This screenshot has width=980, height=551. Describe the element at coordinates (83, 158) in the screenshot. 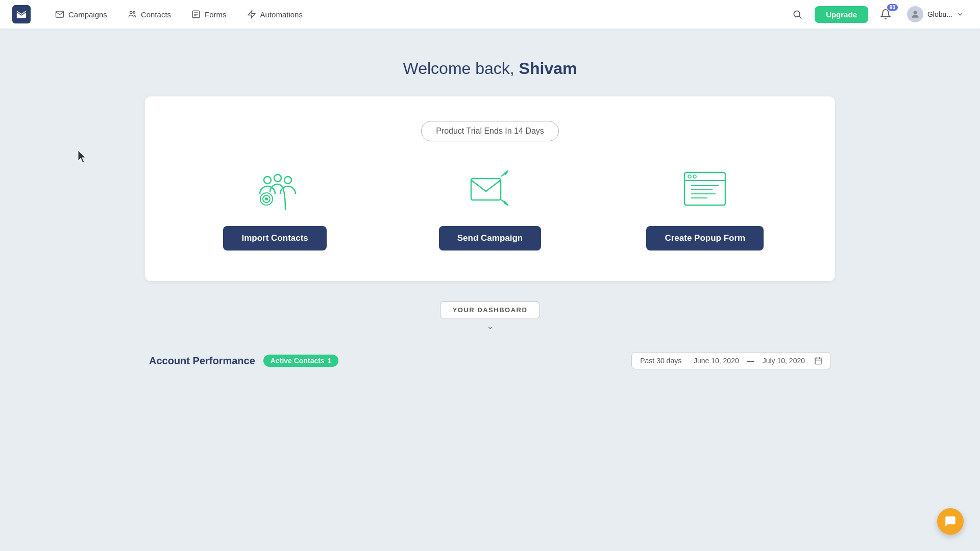

I see `cursor` at that location.